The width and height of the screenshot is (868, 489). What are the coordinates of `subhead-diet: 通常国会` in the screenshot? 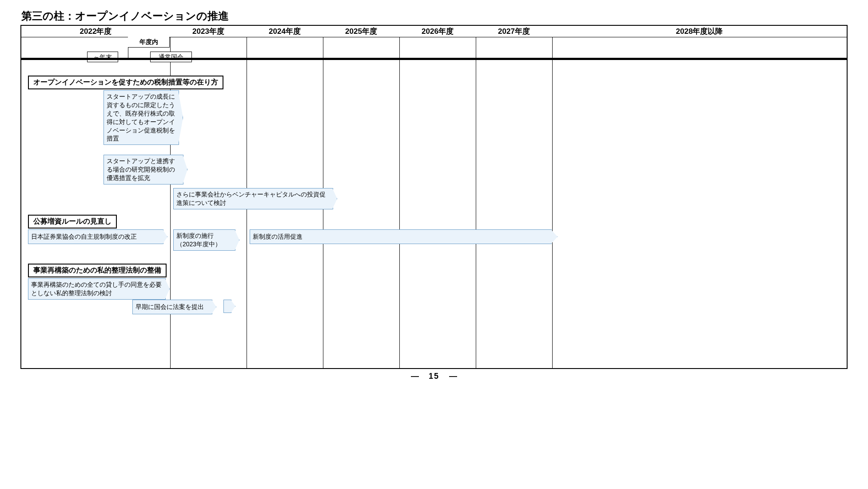 It's located at (171, 57).